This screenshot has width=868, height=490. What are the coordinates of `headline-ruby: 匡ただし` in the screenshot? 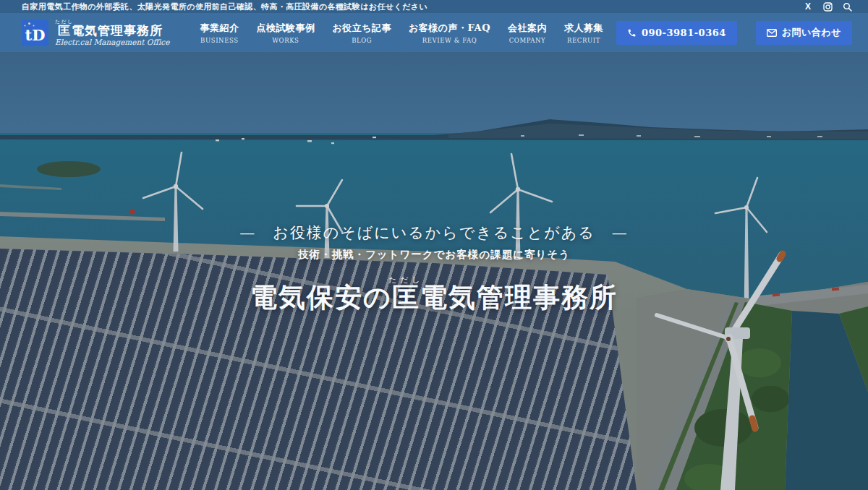 It's located at (407, 297).